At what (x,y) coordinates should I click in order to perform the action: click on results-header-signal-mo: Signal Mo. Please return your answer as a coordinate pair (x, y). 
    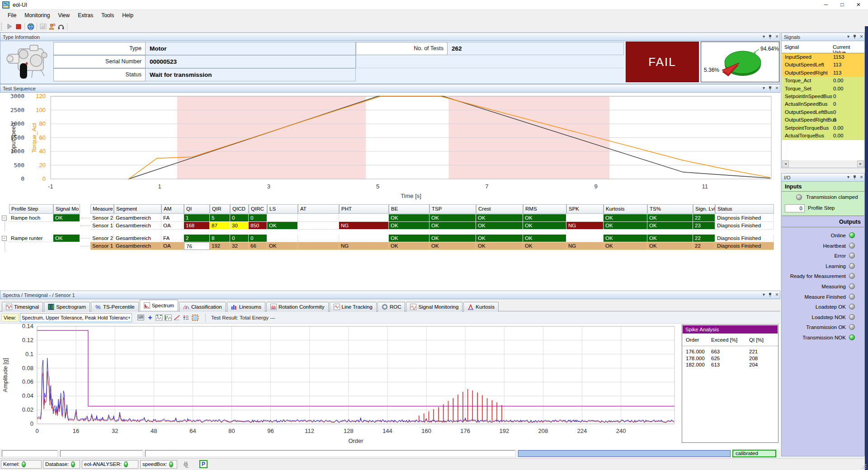
    Looking at the image, I should click on (67, 209).